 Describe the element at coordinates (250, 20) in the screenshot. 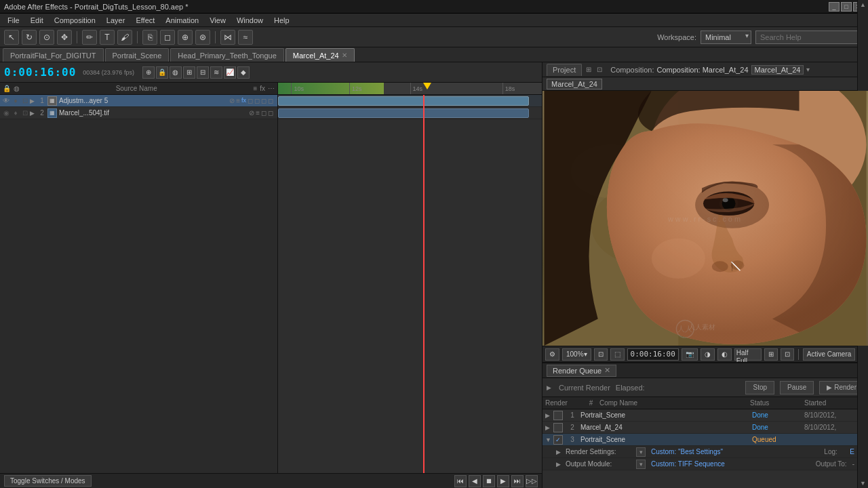

I see `menu-window: Window` at that location.